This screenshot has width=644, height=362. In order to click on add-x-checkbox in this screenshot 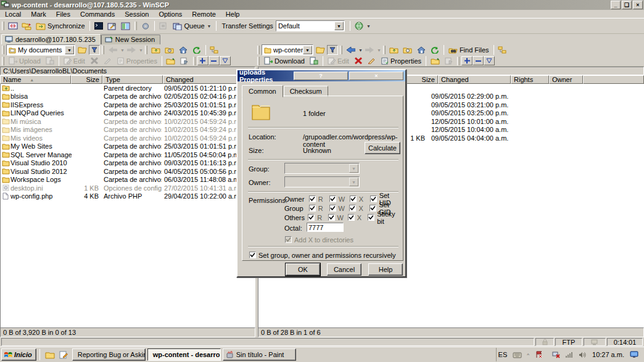, I will do `click(289, 239)`.